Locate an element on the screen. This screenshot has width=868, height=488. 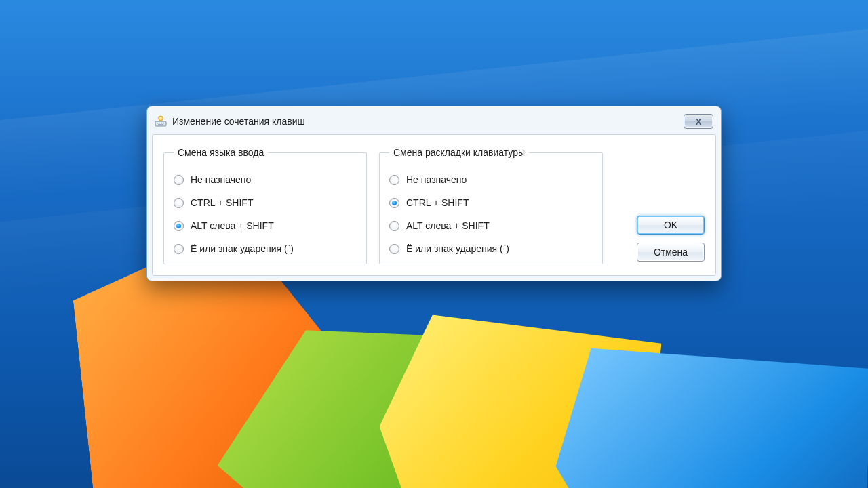
ok-button: OK is located at coordinates (671, 225).